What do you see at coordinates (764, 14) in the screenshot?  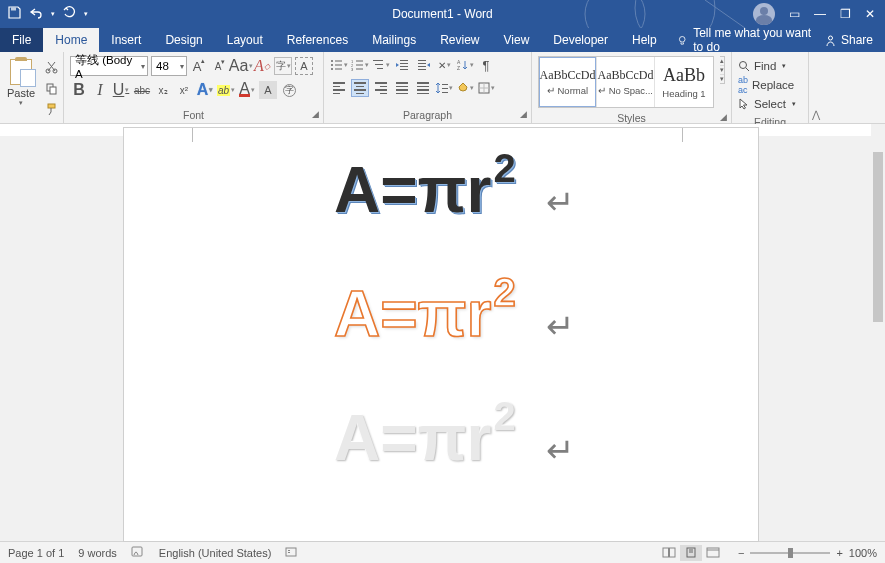 I see `account-avatar` at bounding box center [764, 14].